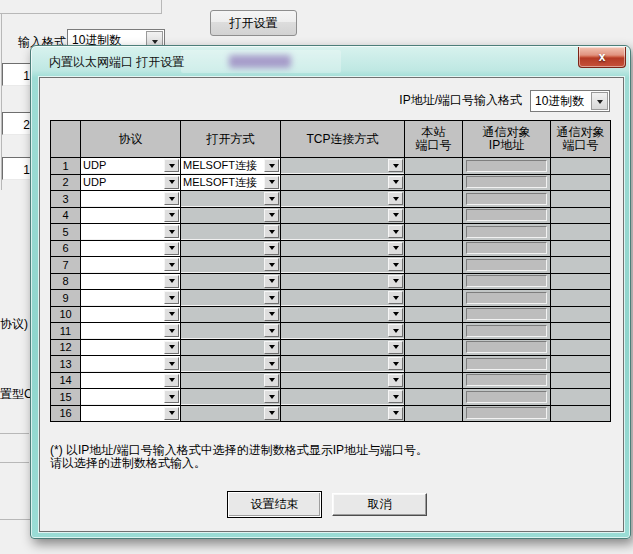 This screenshot has width=633, height=554. I want to click on open-settings-button: 打开设置, so click(254, 23).